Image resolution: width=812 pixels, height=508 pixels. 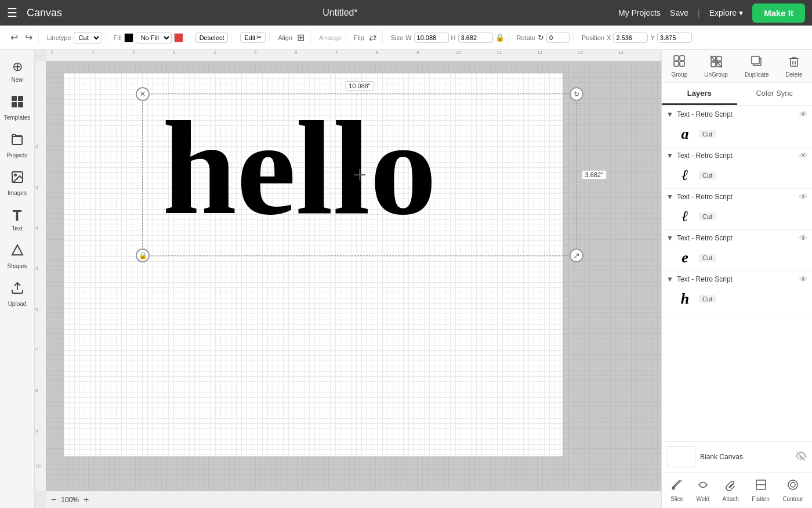 What do you see at coordinates (803, 156) in the screenshot?
I see `layer-visibility-2: 👁` at bounding box center [803, 156].